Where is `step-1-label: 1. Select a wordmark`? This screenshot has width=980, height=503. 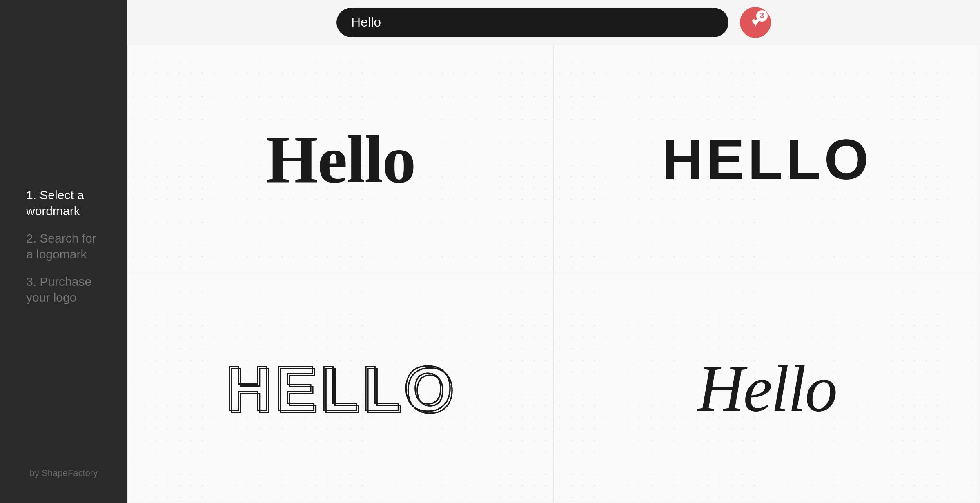 step-1-label: 1. Select a wordmark is located at coordinates (55, 203).